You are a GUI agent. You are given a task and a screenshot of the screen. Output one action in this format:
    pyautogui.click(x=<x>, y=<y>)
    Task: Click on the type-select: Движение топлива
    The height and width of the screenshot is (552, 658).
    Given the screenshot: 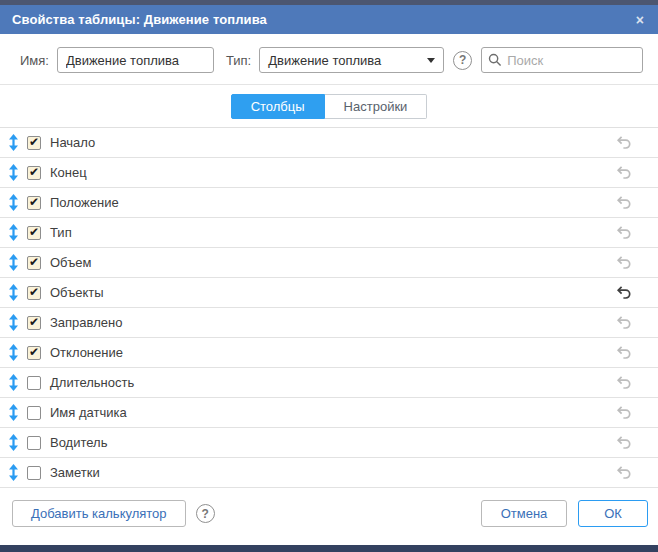 What is the action you would take?
    pyautogui.click(x=352, y=60)
    